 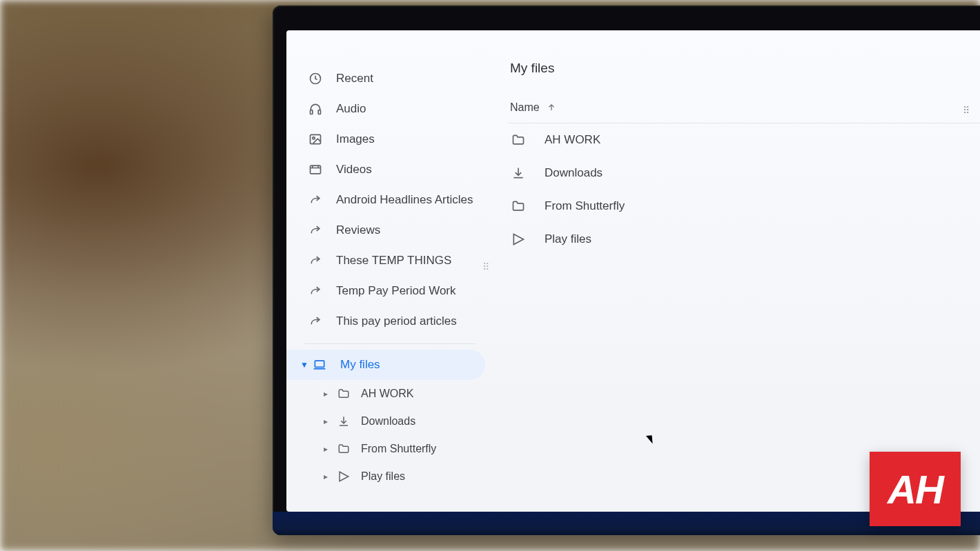 I want to click on sidebar-item-label: Android Headlines Articles, so click(x=404, y=200).